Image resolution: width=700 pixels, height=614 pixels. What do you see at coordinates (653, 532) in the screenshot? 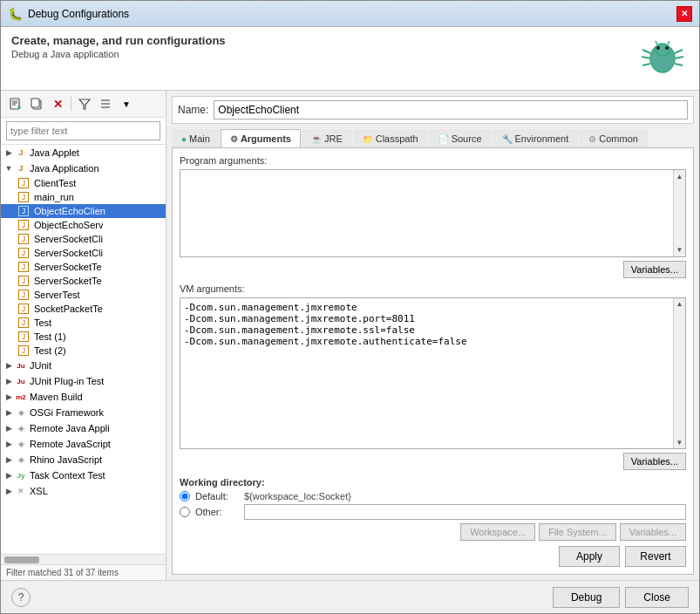
I see `wd-variables-button: Variables...` at bounding box center [653, 532].